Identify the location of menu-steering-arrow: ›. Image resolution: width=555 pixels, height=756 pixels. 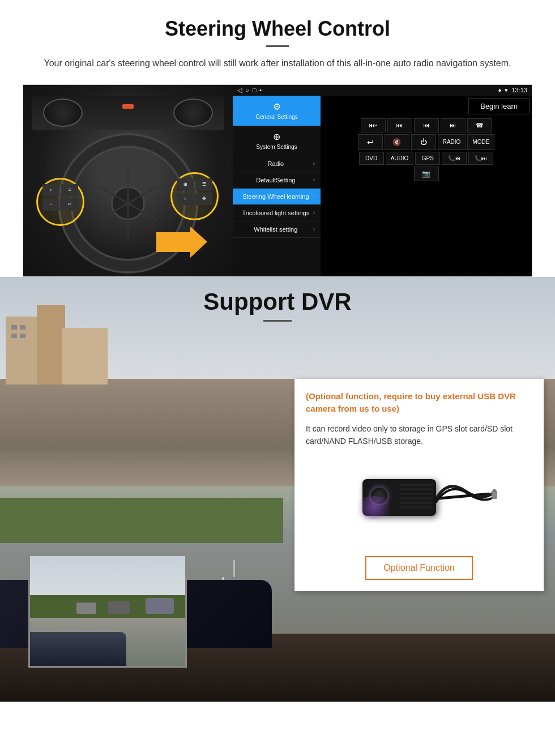
(314, 196).